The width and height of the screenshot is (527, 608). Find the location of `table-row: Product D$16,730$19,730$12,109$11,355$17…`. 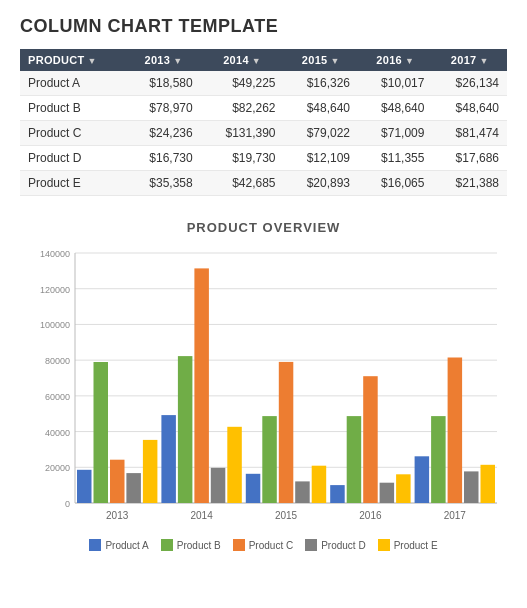

table-row: Product D$16,730$19,730$12,109$11,355$17… is located at coordinates (264, 158).